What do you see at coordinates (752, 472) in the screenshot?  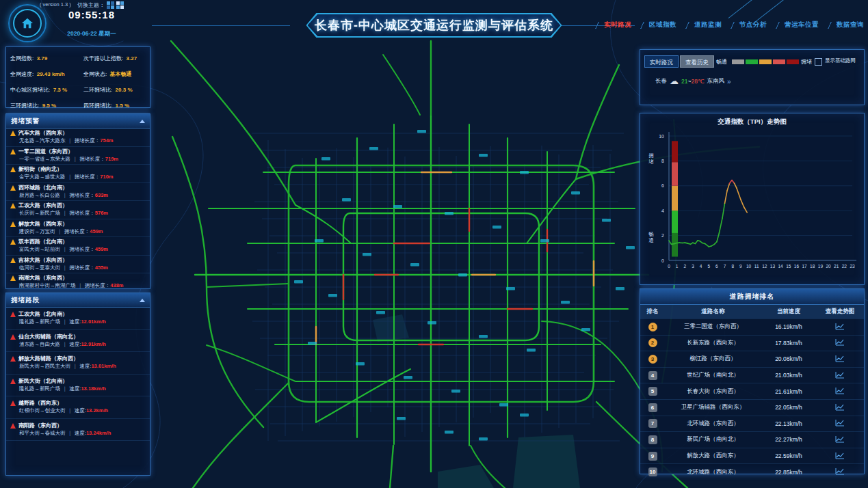 I see `table-row: 10 北环城路（西向东） 22.85km/h` at bounding box center [752, 472].